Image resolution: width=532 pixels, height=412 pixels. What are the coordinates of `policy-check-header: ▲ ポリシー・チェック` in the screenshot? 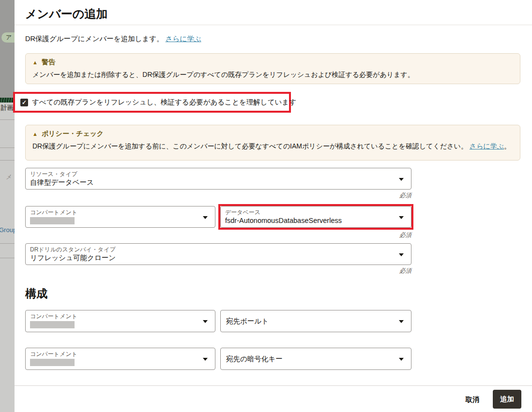 It's located at (273, 134).